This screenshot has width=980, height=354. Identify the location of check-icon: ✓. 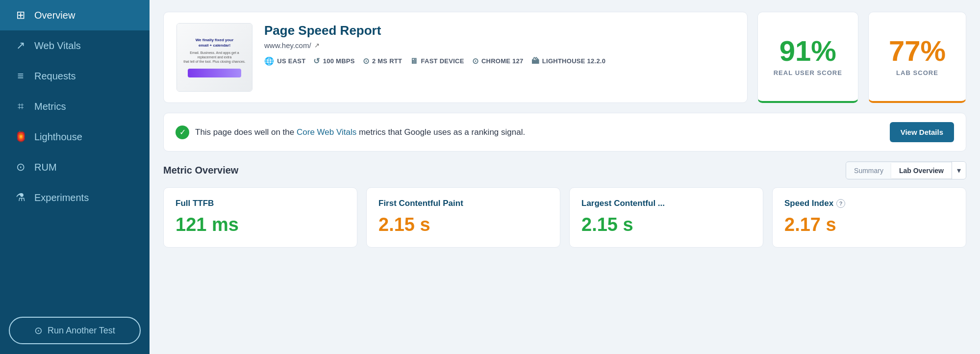
(182, 132).